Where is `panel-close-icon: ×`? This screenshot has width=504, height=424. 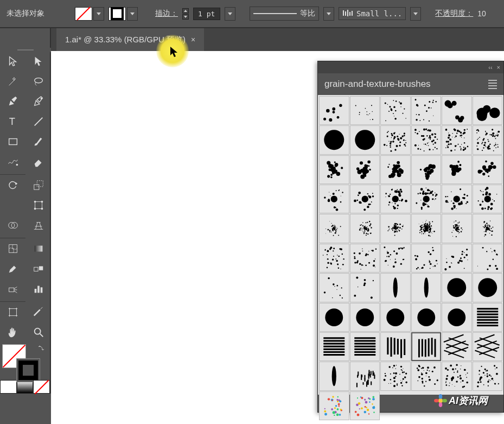 panel-close-icon: × is located at coordinates (499, 67).